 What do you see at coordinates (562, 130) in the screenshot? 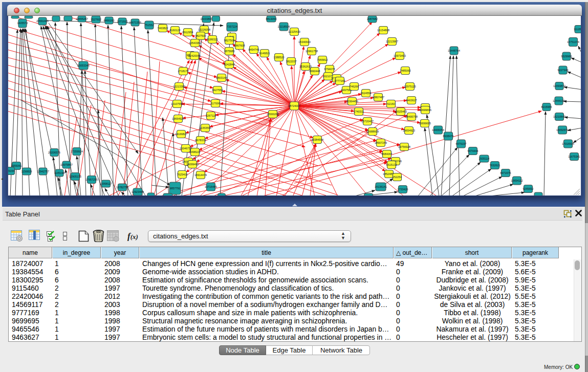
I see `svg-text: 15692971` at bounding box center [562, 130].